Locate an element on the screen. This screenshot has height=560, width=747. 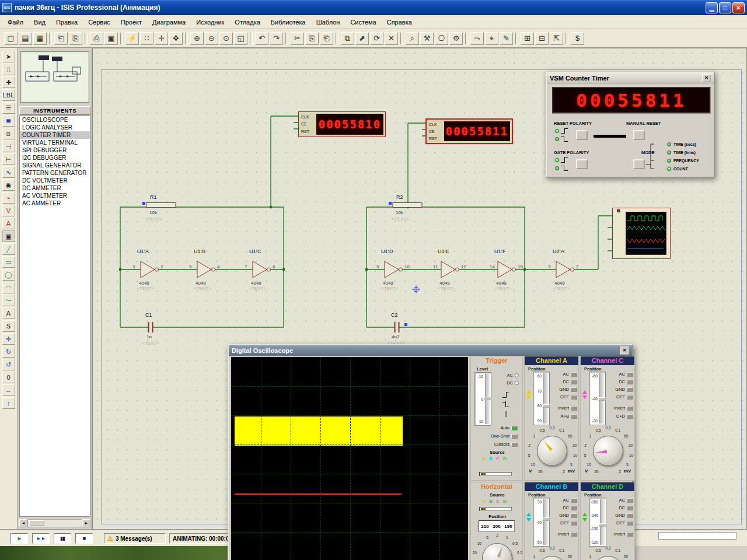
scroll-right-icon: ► is located at coordinates (86, 523).